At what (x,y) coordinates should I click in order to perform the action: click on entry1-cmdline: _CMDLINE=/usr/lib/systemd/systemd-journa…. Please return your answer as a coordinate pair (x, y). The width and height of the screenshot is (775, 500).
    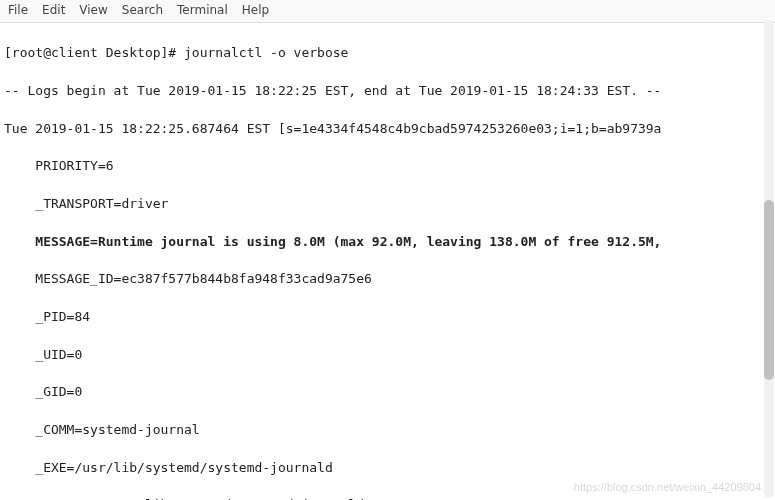
    Looking at the image, I should click on (388, 498).